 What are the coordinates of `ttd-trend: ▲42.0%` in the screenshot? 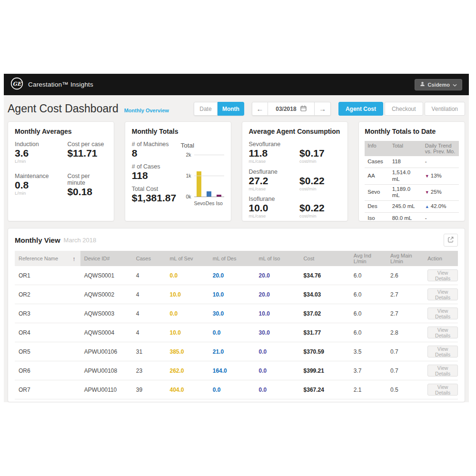 It's located at (441, 207).